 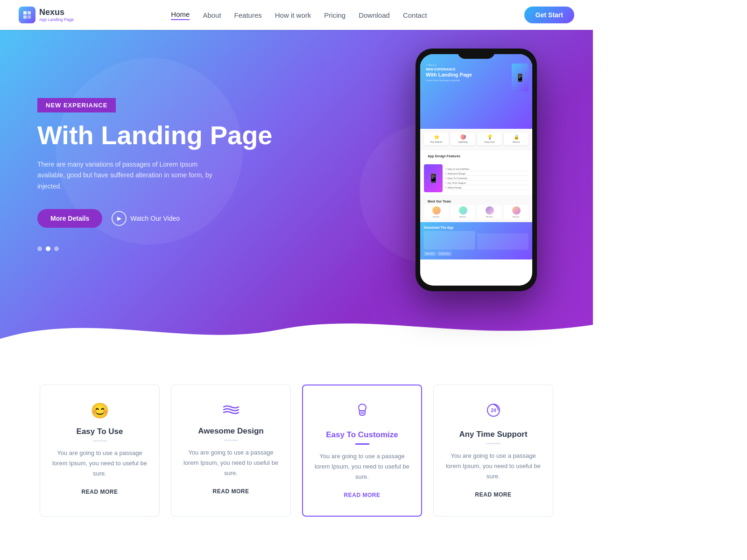 I want to click on awesome-design-desc: You are going to use a passage lorem Ips…, so click(x=231, y=463).